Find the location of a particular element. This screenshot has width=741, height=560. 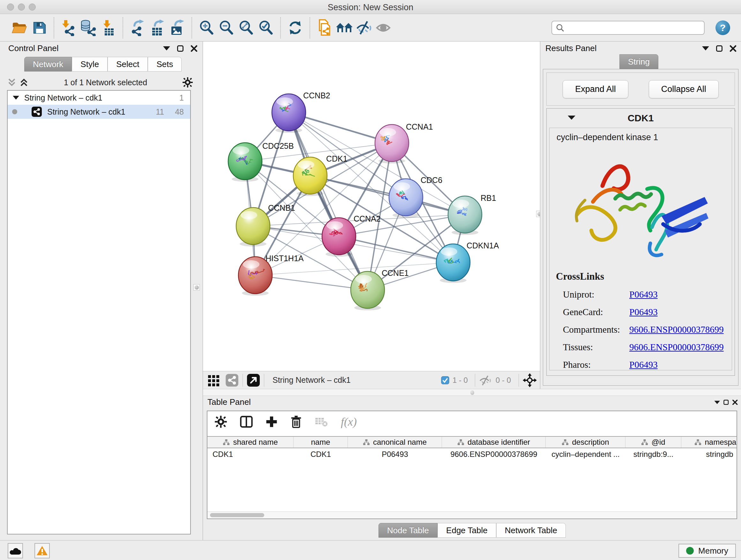

delete-table-icon-disabled is located at coordinates (321, 422).